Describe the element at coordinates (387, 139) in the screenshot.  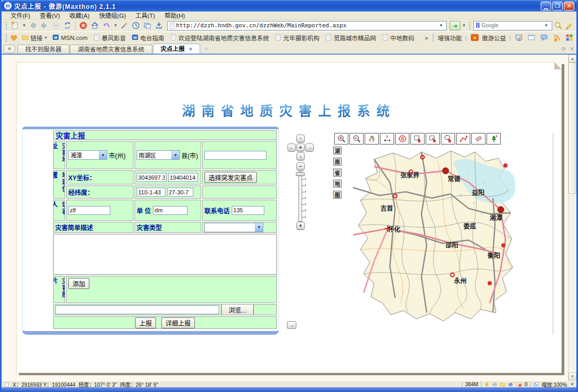
I see `measure-distance-button: ?` at that location.